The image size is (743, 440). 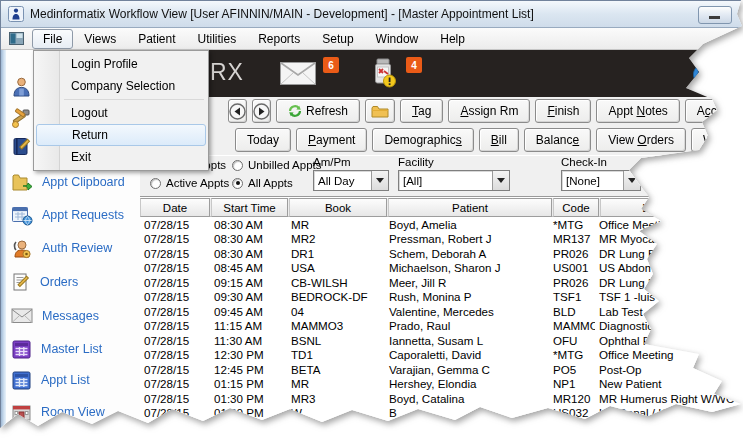 What do you see at coordinates (467, 296) in the screenshot?
I see `cell-patient: Rush, Monina P` at bounding box center [467, 296].